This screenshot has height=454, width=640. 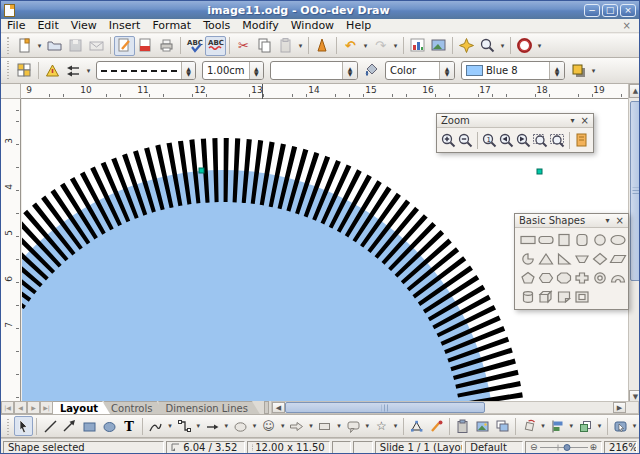 I want to click on maximize-button: □, so click(x=610, y=10).